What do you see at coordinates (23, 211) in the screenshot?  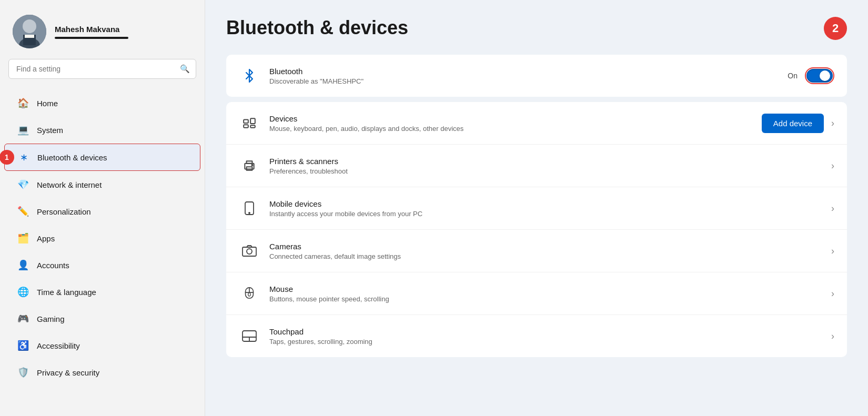 I see `personalization-icon: ✏️` at bounding box center [23, 211].